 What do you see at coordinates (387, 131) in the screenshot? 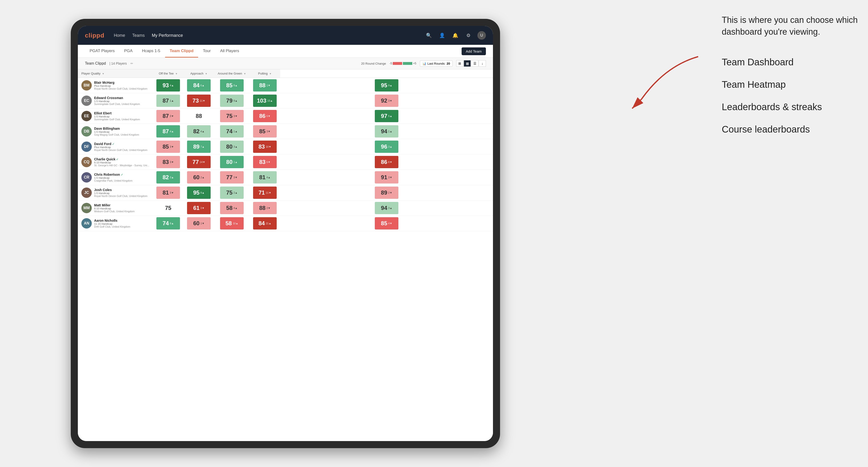
I see `score-putting: 94 1▲` at bounding box center [387, 131].